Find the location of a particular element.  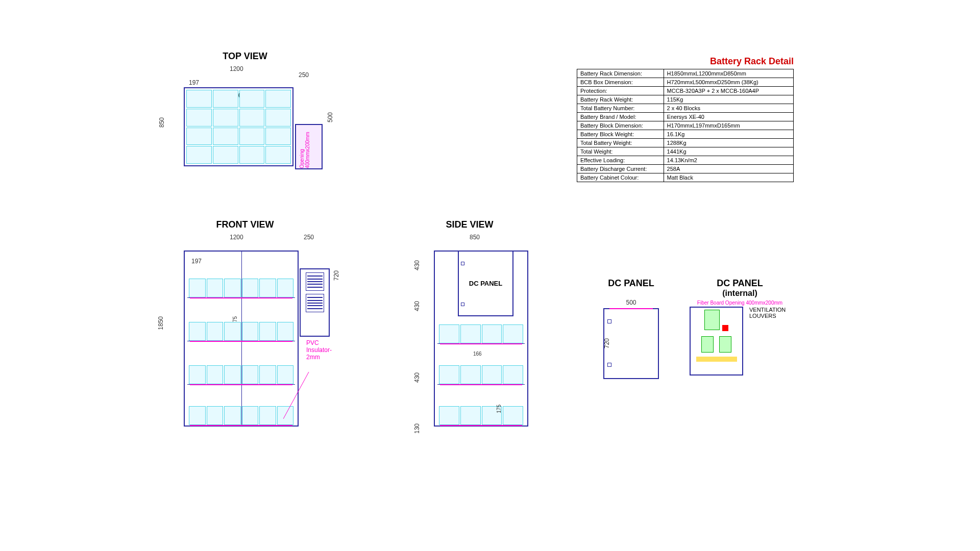

dim-cell-d: 166 is located at coordinates (478, 354).